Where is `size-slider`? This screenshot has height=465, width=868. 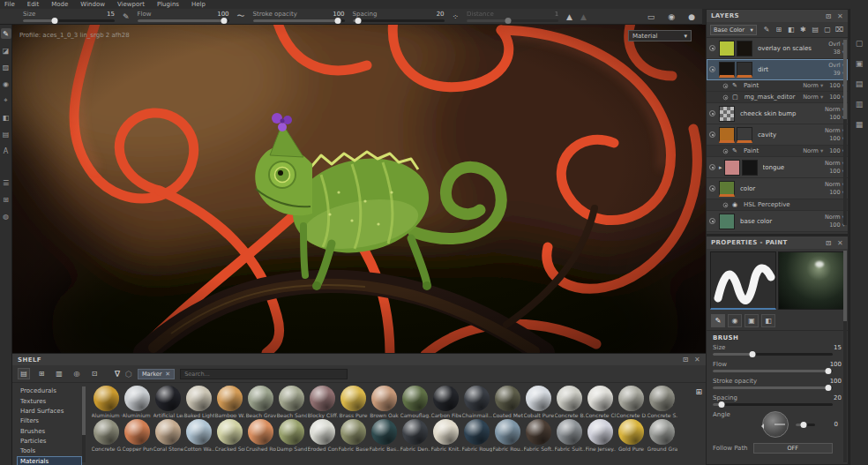
size-slider is located at coordinates (69, 21).